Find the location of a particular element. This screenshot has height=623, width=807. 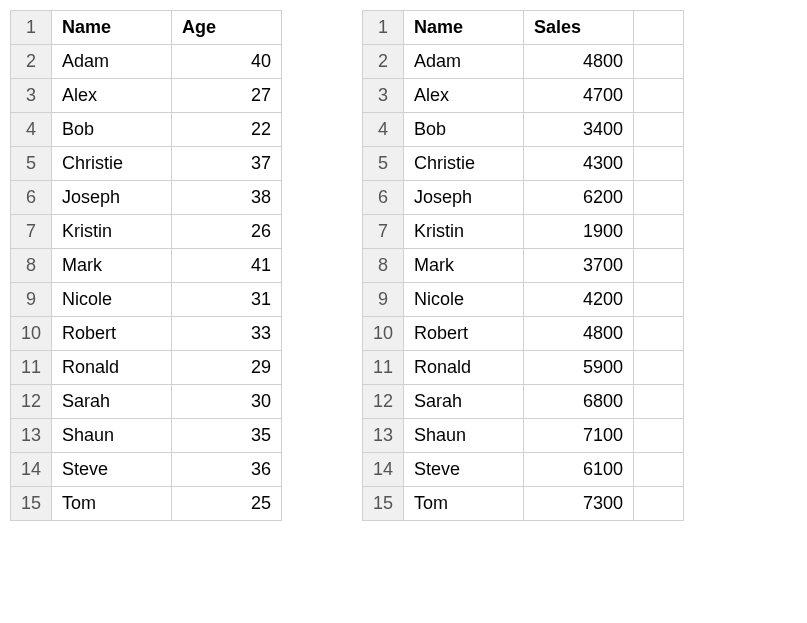

cell-value: 4200 is located at coordinates (579, 300).